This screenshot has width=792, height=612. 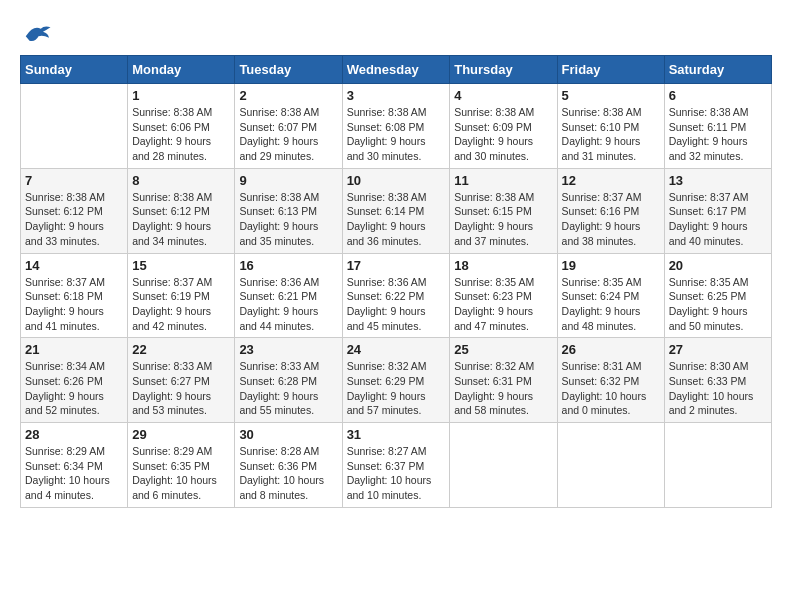 I want to click on day-info: Sunrise: 8:30 AM Sunset: 6:33 PM Dayligh…, so click(x=718, y=388).